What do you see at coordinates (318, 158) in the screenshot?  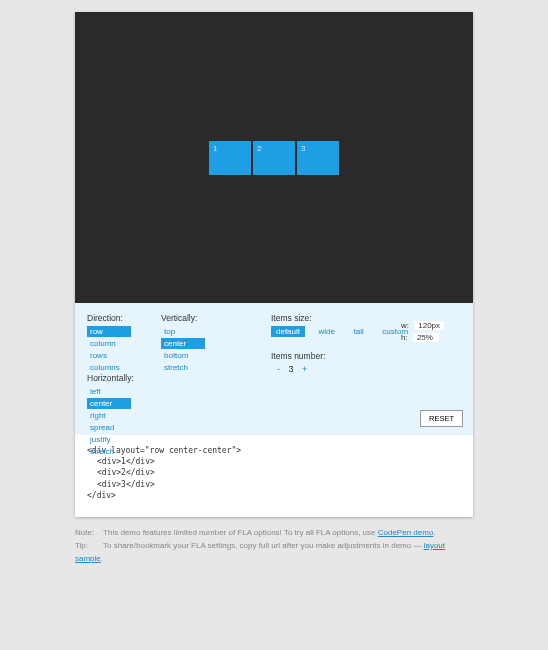 I see `preview-item: 3` at bounding box center [318, 158].